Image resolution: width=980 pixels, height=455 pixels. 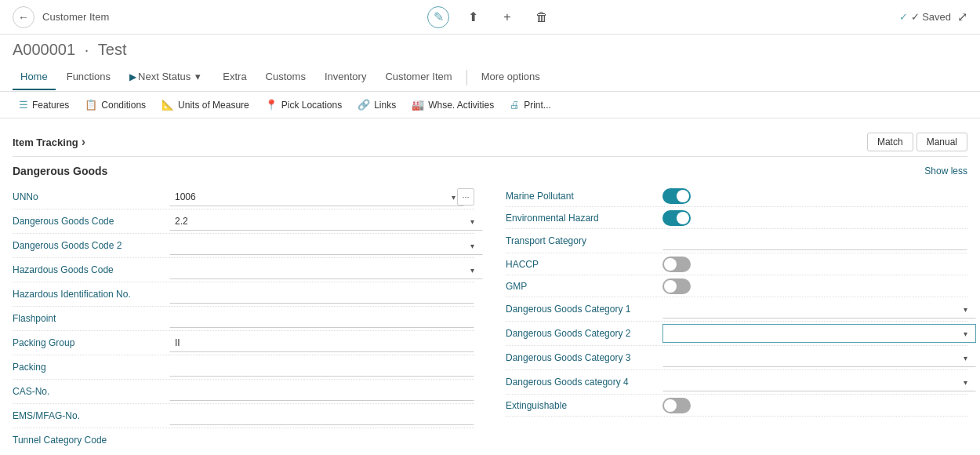 What do you see at coordinates (584, 382) in the screenshot?
I see `right-field-label-8: Dangerous Goods category 4` at bounding box center [584, 382].